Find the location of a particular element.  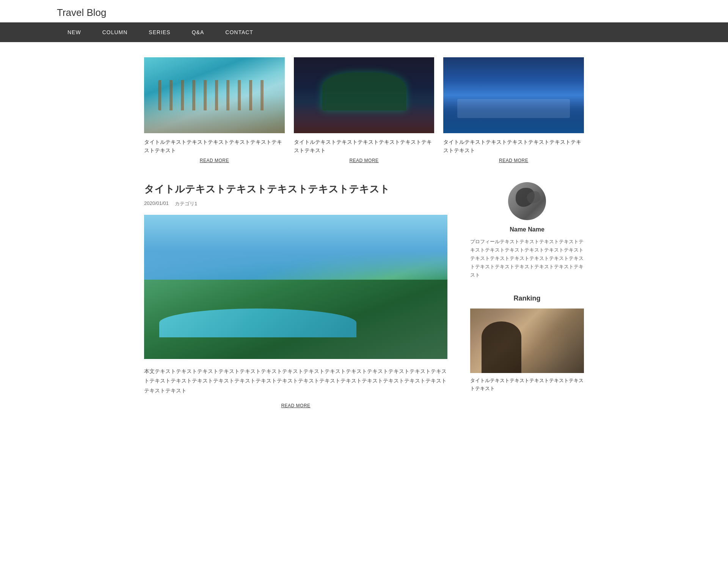

featured-card-3-title: タイトルテキストテキストテキストテキストテキストテキストテキスト is located at coordinates (513, 146).